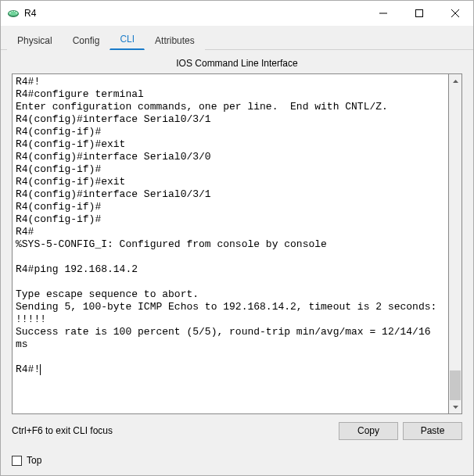 Image resolution: width=474 pixels, height=476 pixels. I want to click on tab-attributes: Attributes, so click(175, 41).